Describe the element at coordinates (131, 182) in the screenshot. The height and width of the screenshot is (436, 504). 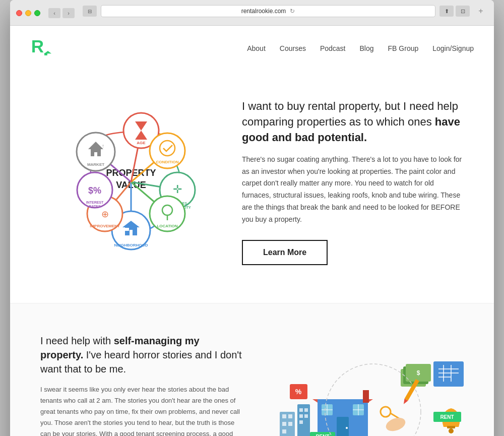
I see `property-value-diagram: PROPERTY VALUE` at that location.